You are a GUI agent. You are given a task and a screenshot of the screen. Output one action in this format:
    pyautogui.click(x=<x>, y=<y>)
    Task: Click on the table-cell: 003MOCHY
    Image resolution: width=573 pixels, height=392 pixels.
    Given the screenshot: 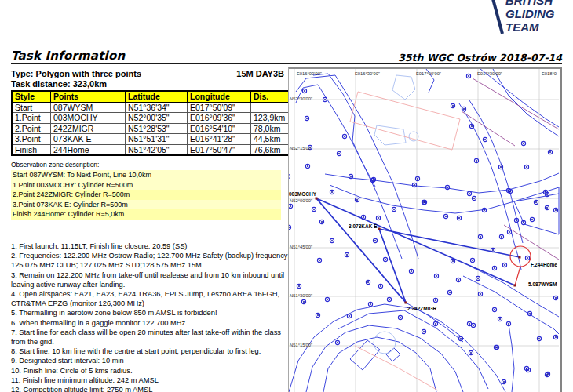 What is the action you would take?
    pyautogui.click(x=88, y=118)
    